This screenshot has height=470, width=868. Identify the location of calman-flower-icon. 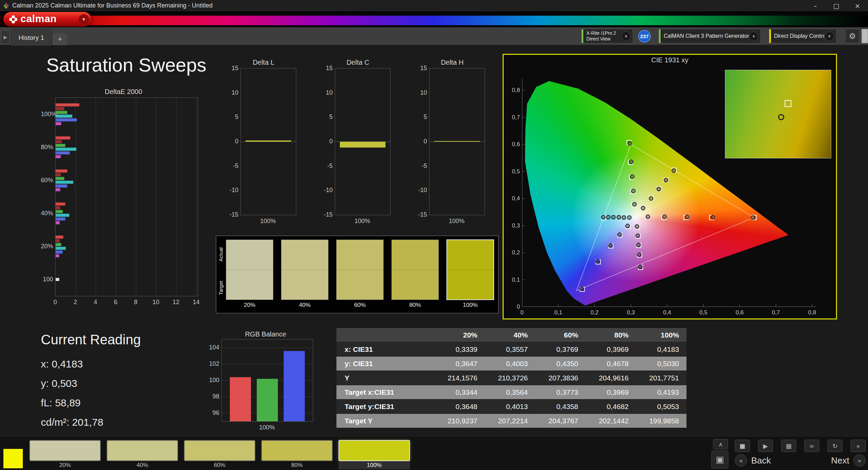
(13, 19).